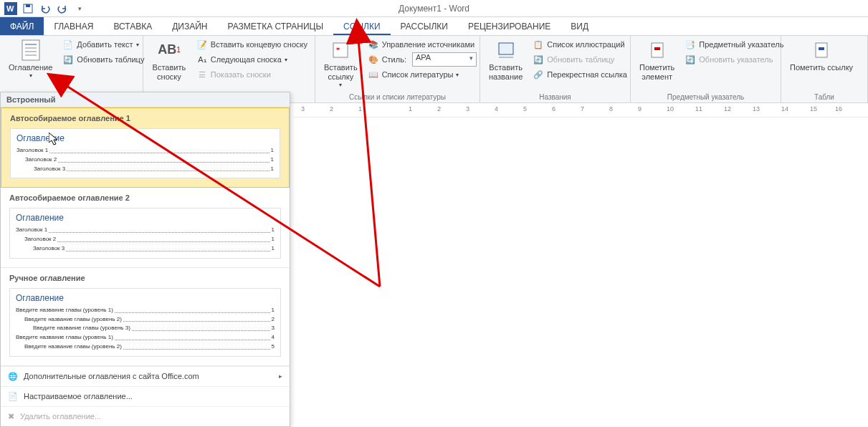 The width and height of the screenshot is (868, 427). What do you see at coordinates (252, 59) in the screenshot?
I see `next-footnote-button: A₁Следующая сноска▾` at bounding box center [252, 59].